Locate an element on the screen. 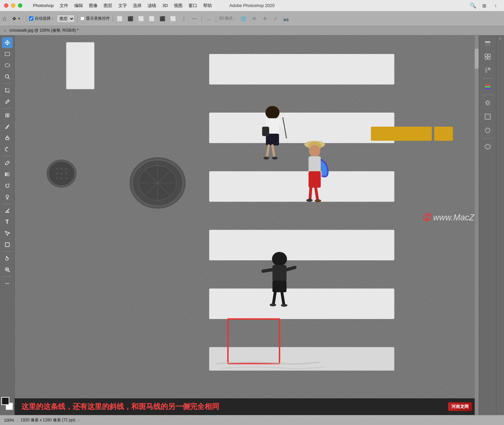 This screenshot has height=425, width=504. library-panel-icon is located at coordinates (488, 70).